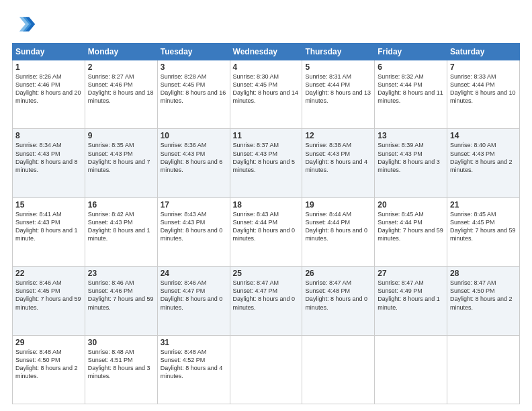  What do you see at coordinates (193, 163) in the screenshot?
I see `table-row: 10 Sunrise: 8:36 AM Sunset: 4:43 PM Dayl…` at bounding box center [193, 163].